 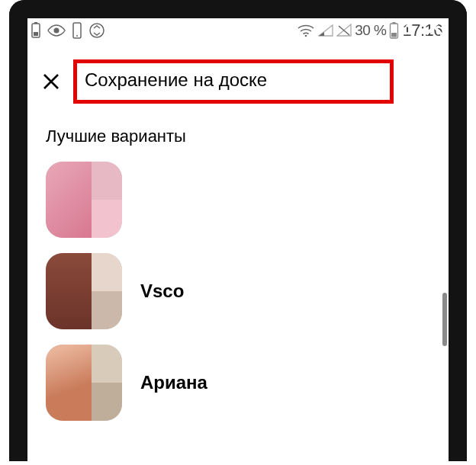 I want to click on battery-indicator-icon, so click(x=36, y=30).